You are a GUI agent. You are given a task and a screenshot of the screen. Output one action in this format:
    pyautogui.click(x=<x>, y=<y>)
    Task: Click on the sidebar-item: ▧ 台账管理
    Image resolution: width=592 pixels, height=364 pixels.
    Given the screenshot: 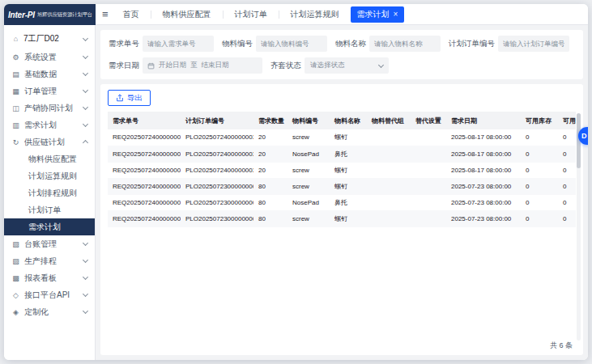 What is the action you would take?
    pyautogui.click(x=49, y=244)
    